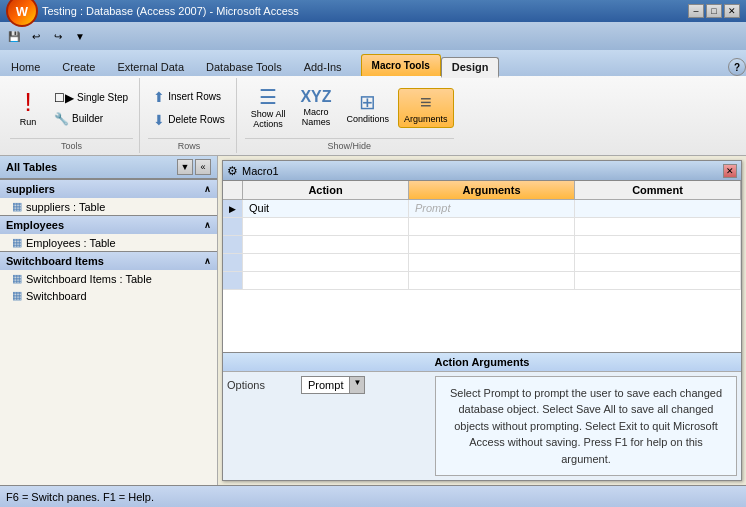  What do you see at coordinates (91, 119) in the screenshot?
I see `builder-button: 🔧 Builder` at bounding box center [91, 119].